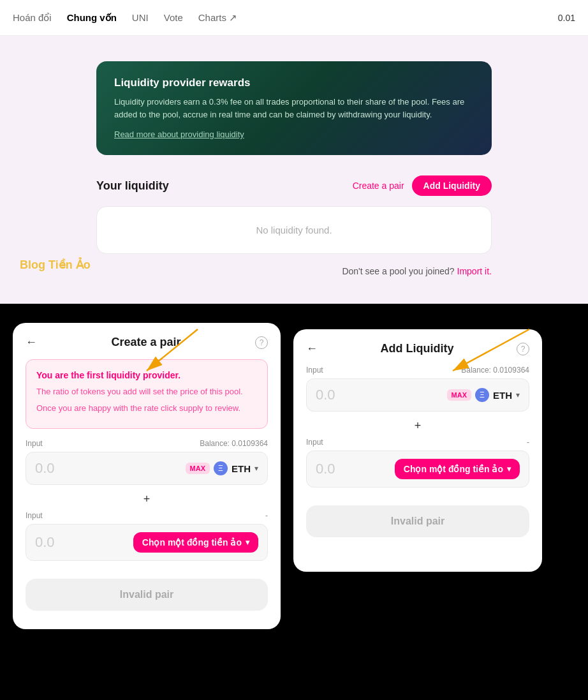 The width and height of the screenshot is (588, 700). I want to click on add-input1-balance: Balance: 0.0109364, so click(495, 370).